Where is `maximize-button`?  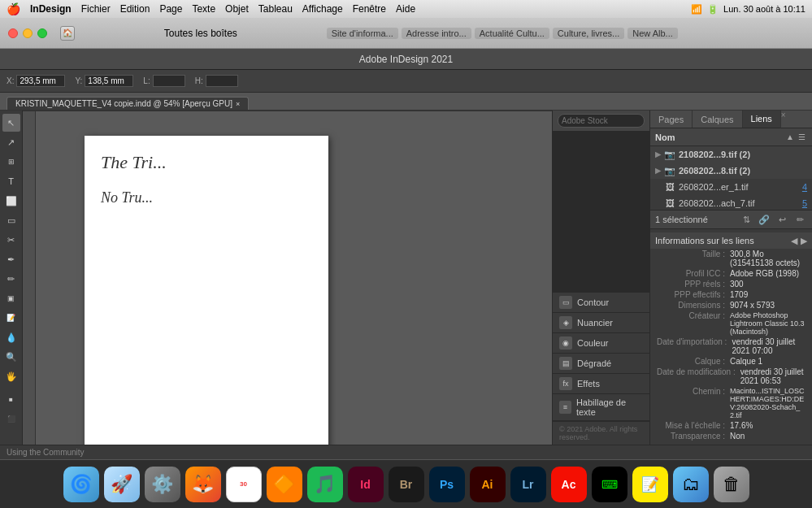 maximize-button is located at coordinates (42, 33).